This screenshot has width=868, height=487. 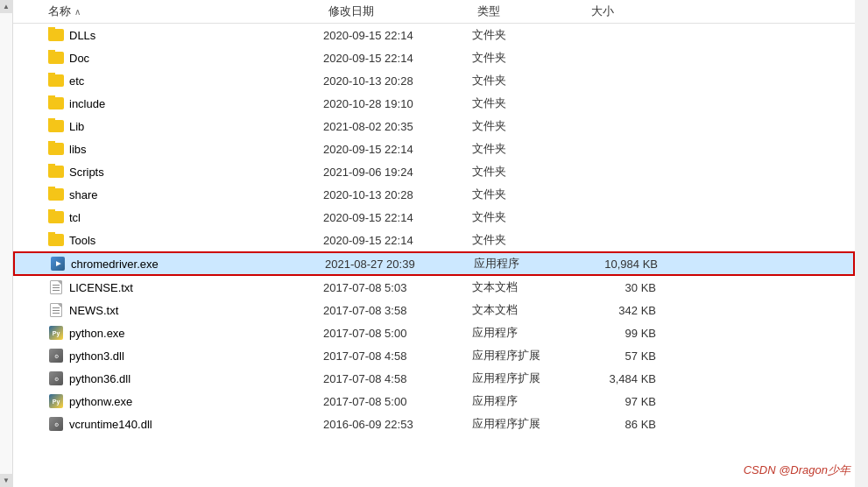 I want to click on table-row: ▶ chromedriver.exe 2021-08-27 20:39 应用程序…, so click(x=434, y=264).